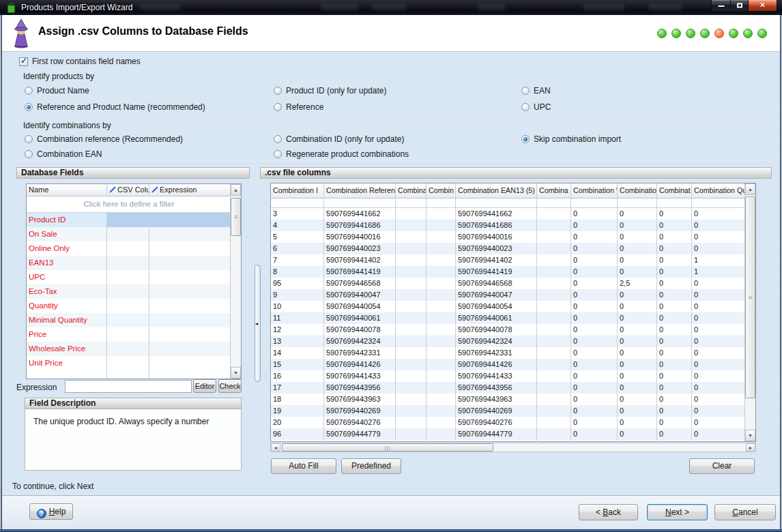 The height and width of the screenshot is (532, 782). I want to click on csv-cell: 96, so click(298, 434).